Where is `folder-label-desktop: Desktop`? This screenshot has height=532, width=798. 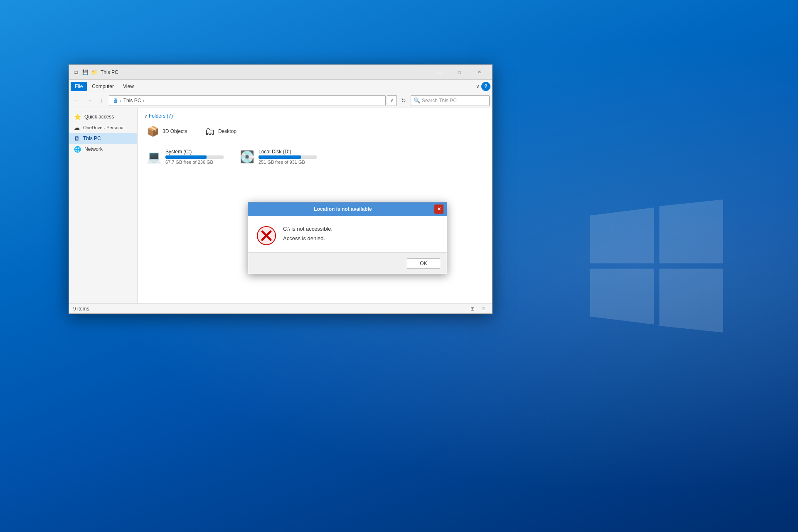
folder-label-desktop: Desktop is located at coordinates (227, 131).